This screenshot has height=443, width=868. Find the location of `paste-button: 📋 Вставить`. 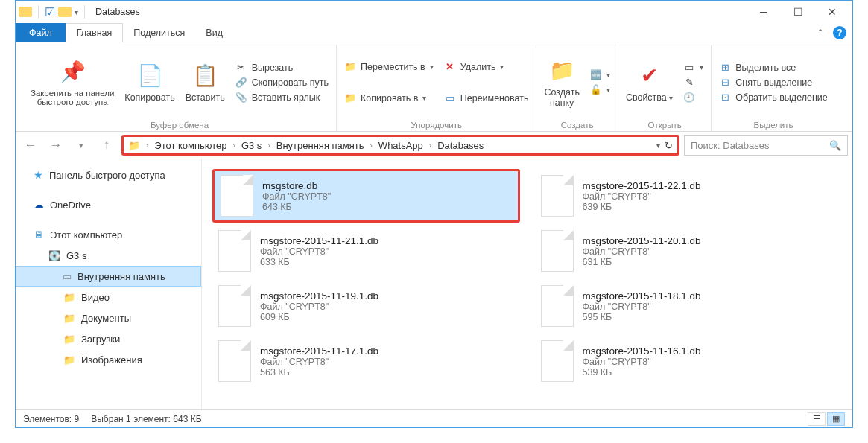

paste-button: 📋 Вставить is located at coordinates (206, 83).